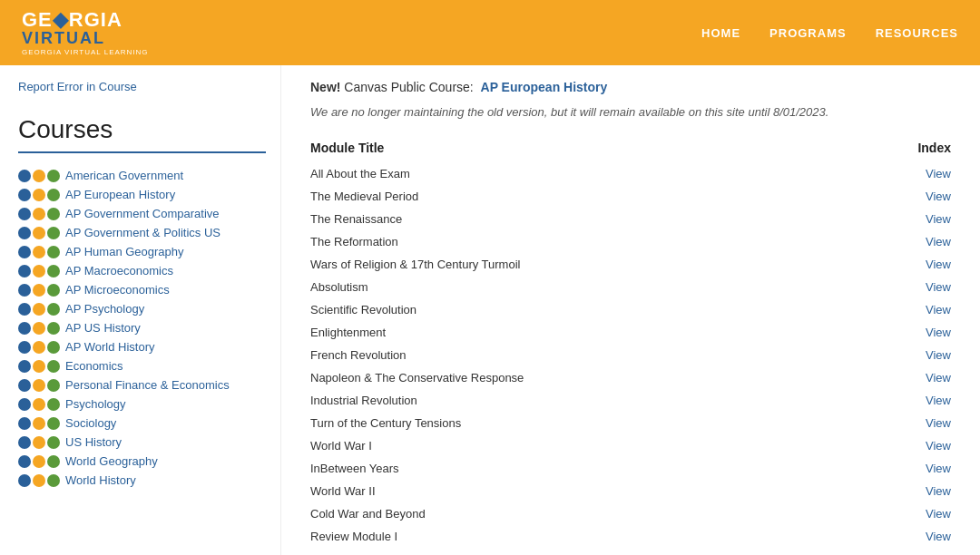  What do you see at coordinates (142, 481) in the screenshot?
I see `course-item: World History` at bounding box center [142, 481].